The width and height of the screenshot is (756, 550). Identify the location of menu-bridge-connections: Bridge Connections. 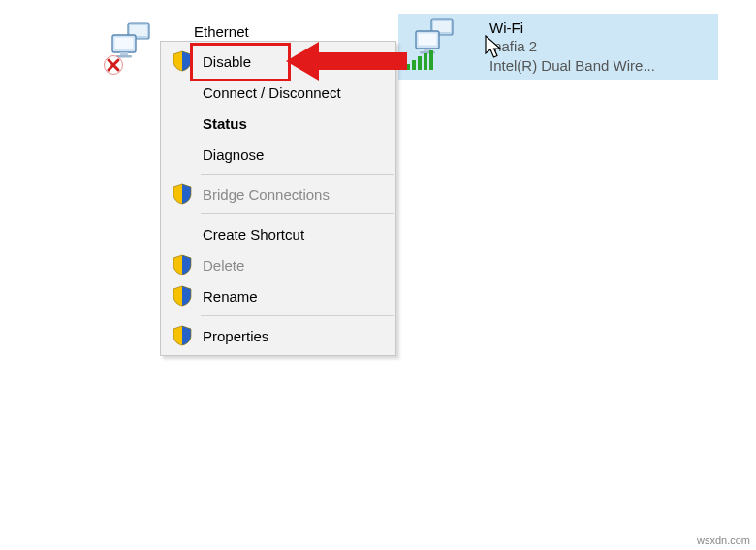
(278, 194).